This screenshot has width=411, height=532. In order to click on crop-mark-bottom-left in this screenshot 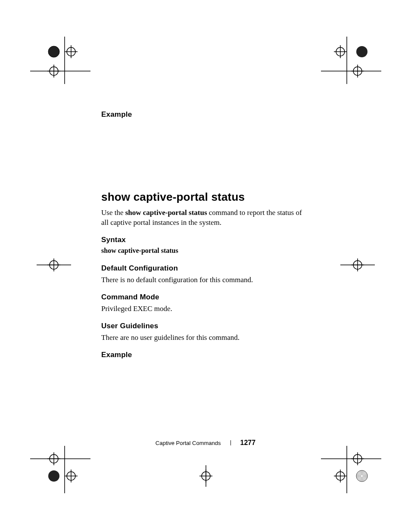, I will do `click(60, 470)`.